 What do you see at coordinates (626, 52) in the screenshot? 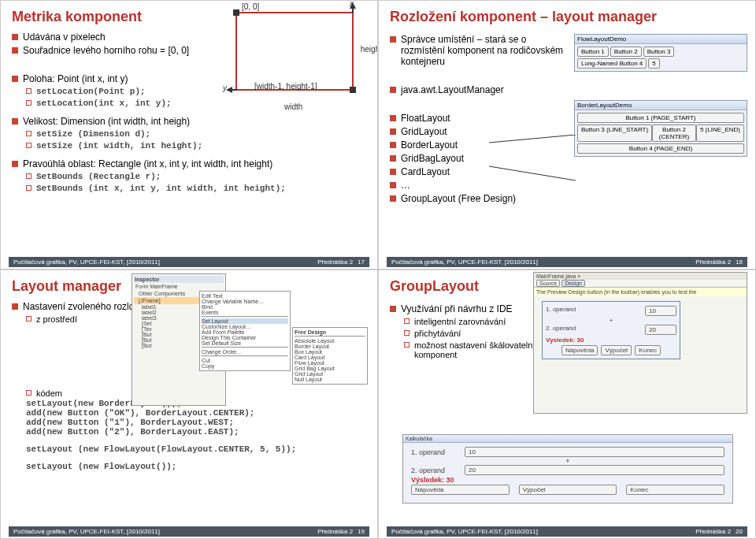
I see `demo-button: Button 2` at bounding box center [626, 52].